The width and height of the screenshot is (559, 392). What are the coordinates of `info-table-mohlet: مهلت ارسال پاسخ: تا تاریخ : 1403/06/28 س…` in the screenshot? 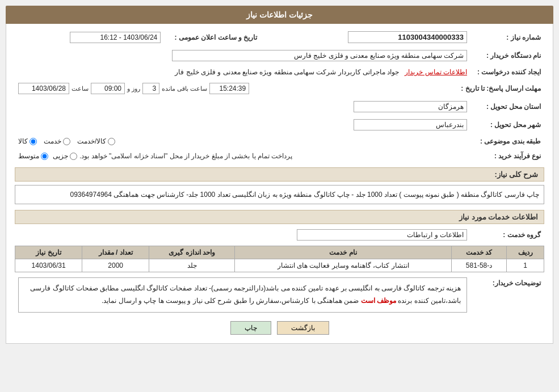 It's located at (279, 88).